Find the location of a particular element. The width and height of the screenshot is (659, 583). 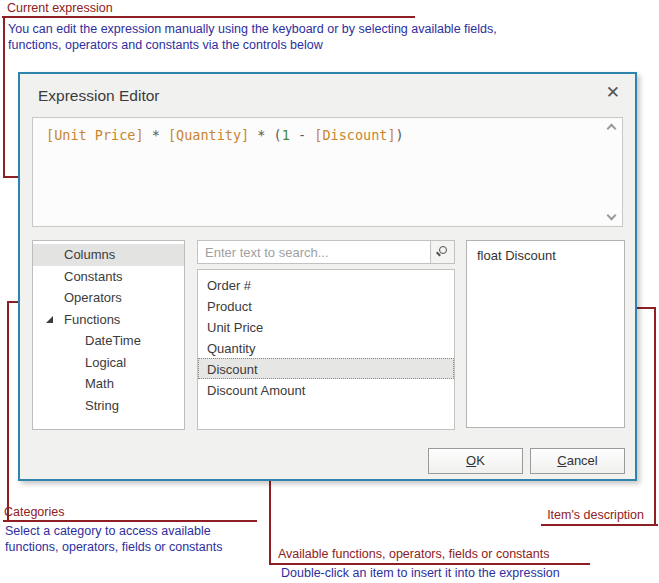

expression-token: ) is located at coordinates (400, 135).